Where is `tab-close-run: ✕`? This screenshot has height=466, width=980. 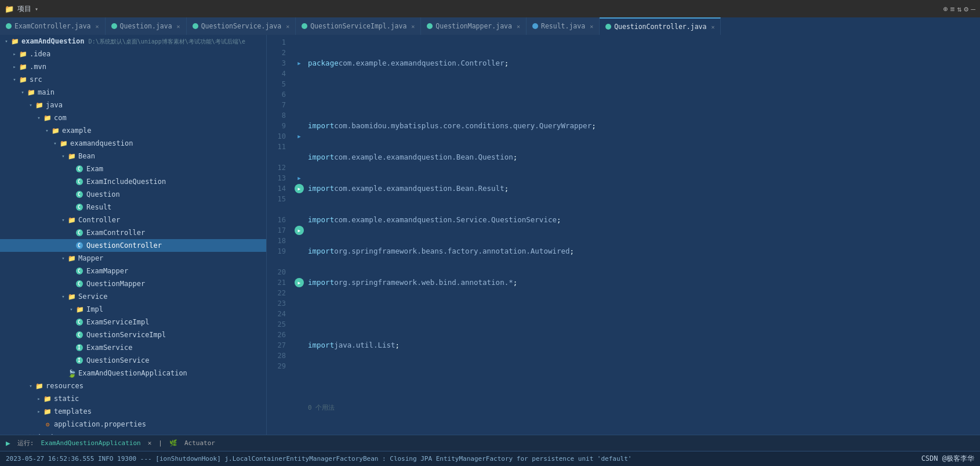
tab-close-run: ✕ is located at coordinates (150, 443).